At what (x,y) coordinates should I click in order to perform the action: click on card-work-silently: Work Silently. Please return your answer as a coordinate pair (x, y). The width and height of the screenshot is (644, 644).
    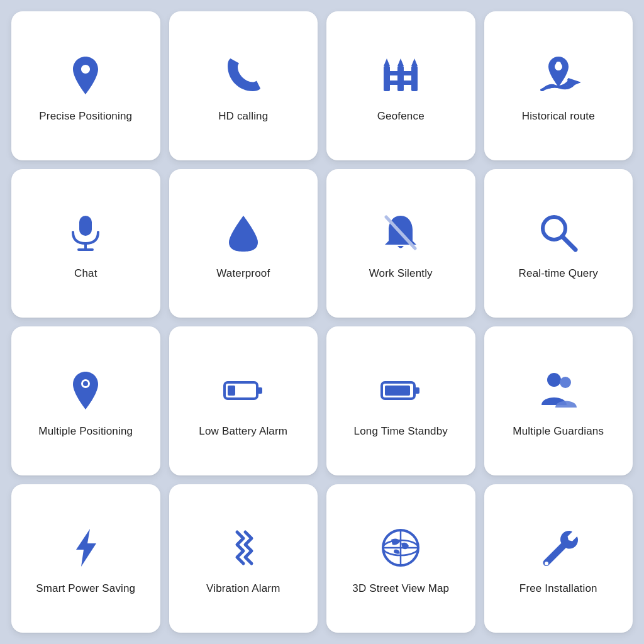
    Looking at the image, I should click on (401, 244).